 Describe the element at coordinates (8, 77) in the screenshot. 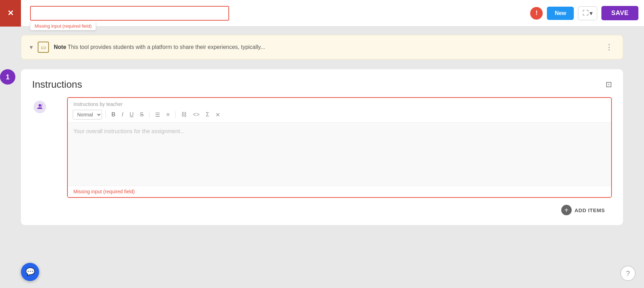

I see `step-circle: 1` at that location.